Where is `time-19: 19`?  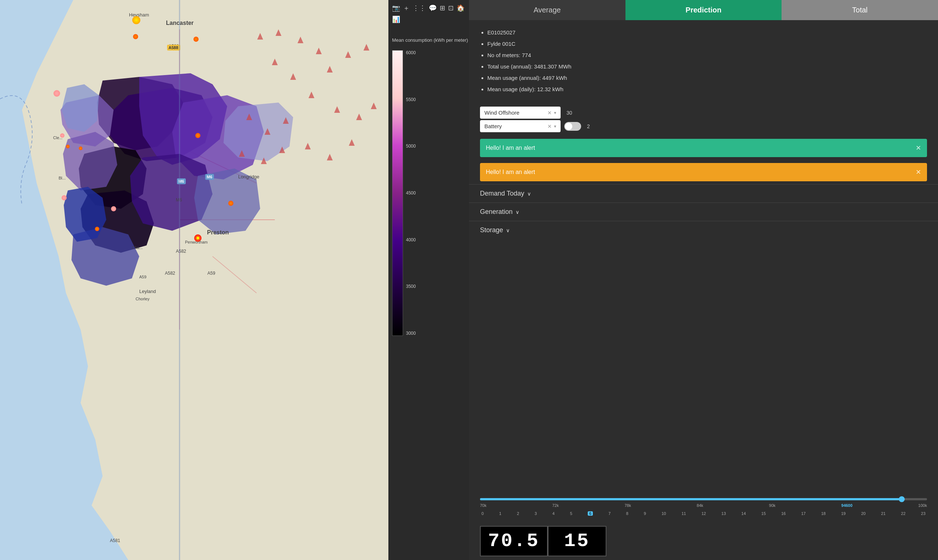
time-19: 19 is located at coordinates (843, 514).